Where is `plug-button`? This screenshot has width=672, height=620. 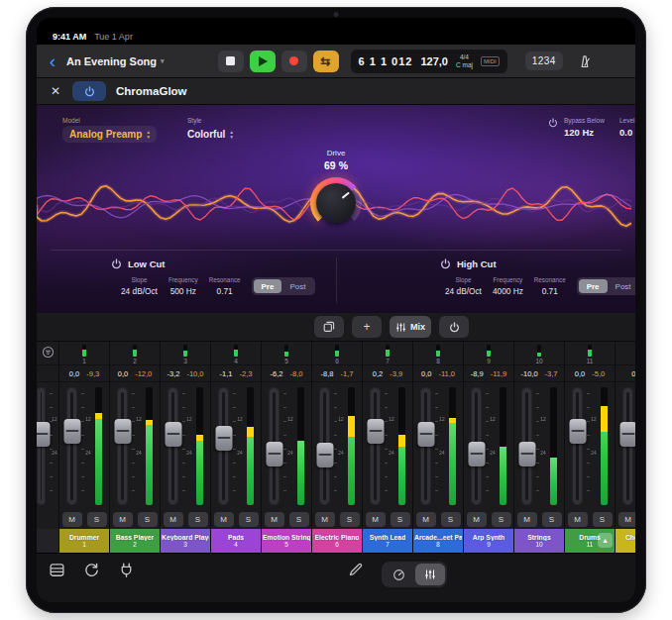 plug-button is located at coordinates (127, 570).